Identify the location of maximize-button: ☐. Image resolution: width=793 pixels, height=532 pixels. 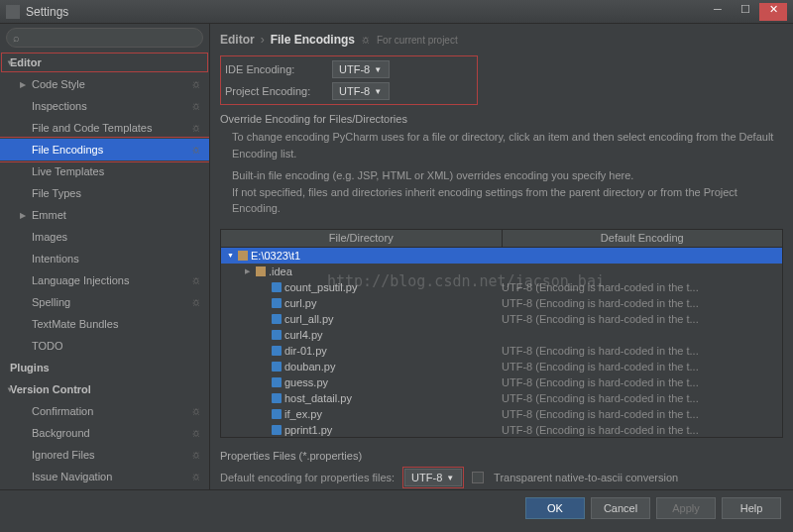
(745, 12).